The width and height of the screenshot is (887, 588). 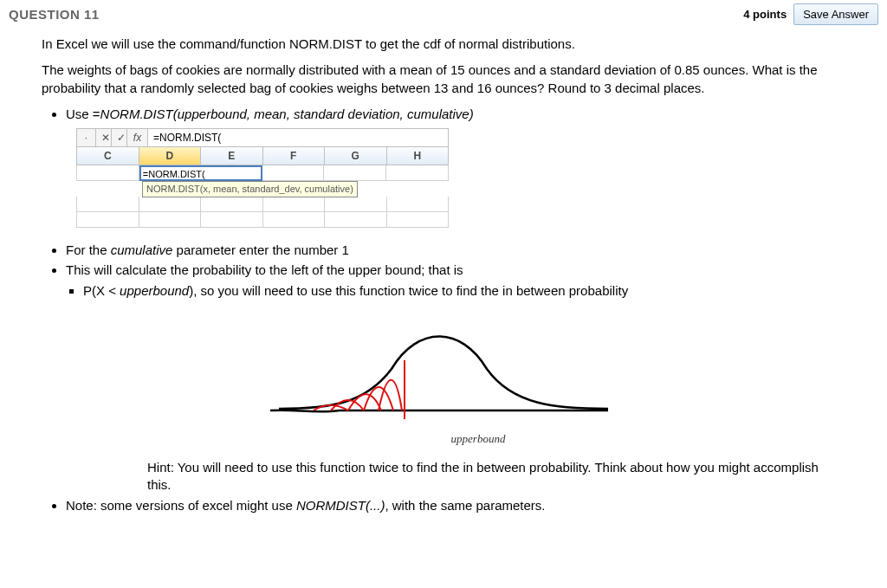 I want to click on col-f: F, so click(x=295, y=156).